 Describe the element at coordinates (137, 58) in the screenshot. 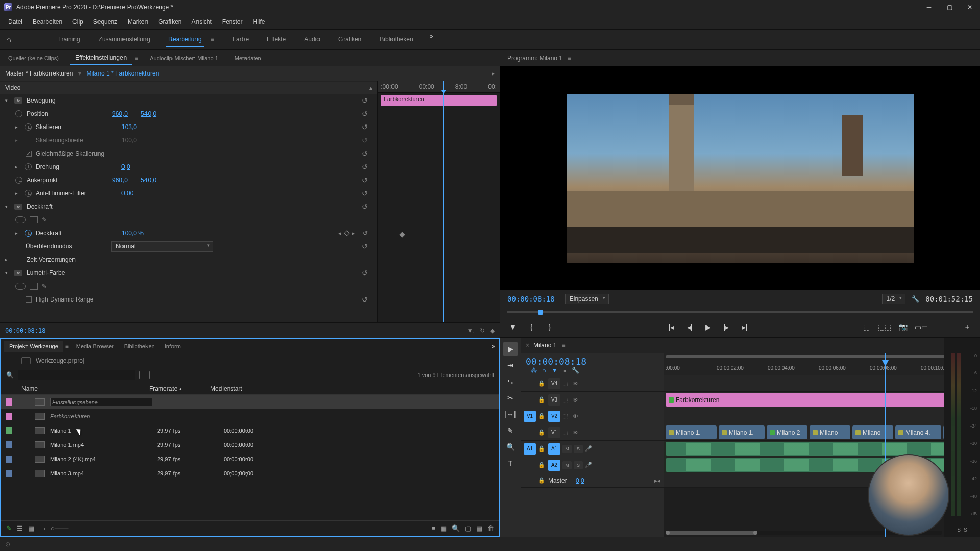

I see `tab-menu-icon: ≡` at that location.